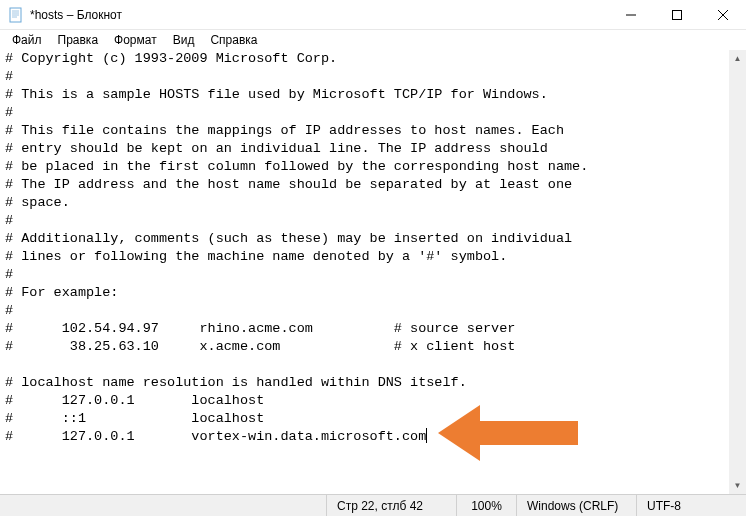 This screenshot has width=746, height=516. Describe the element at coordinates (234, 40) in the screenshot. I see `menu-help: Справка` at that location.